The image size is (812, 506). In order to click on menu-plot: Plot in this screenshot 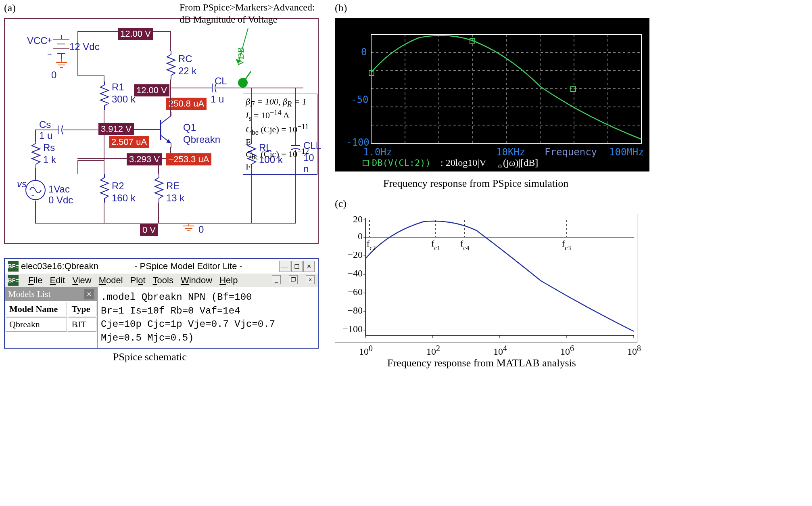, I will do `click(138, 280)`.